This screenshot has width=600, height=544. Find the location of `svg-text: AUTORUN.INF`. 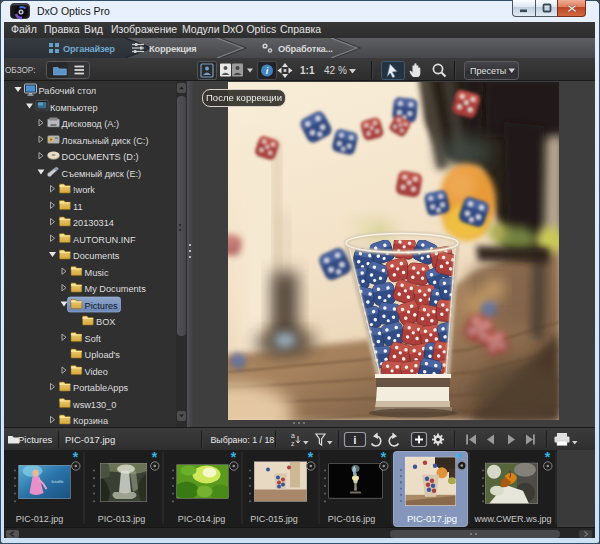

svg-text: AUTORUN.INF is located at coordinates (104, 240).